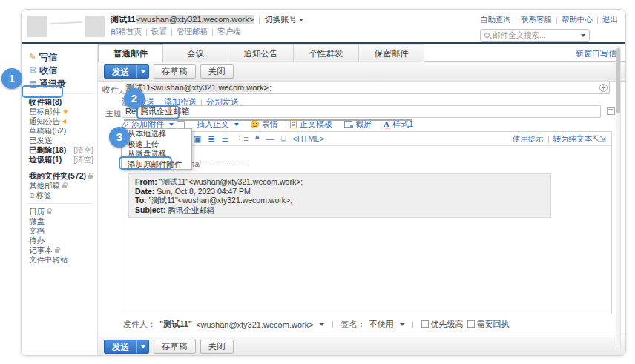 This screenshot has width=635, height=364. What do you see at coordinates (59, 259) in the screenshot?
I see `sidebar-item-file-transfer: 文件中转站` at bounding box center [59, 259].